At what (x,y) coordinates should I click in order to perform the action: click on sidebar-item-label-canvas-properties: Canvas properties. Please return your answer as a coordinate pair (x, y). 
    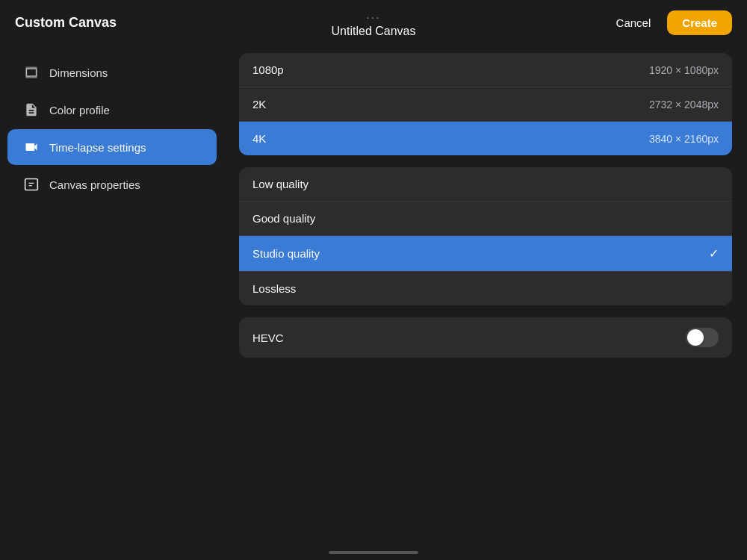
    Looking at the image, I should click on (95, 185).